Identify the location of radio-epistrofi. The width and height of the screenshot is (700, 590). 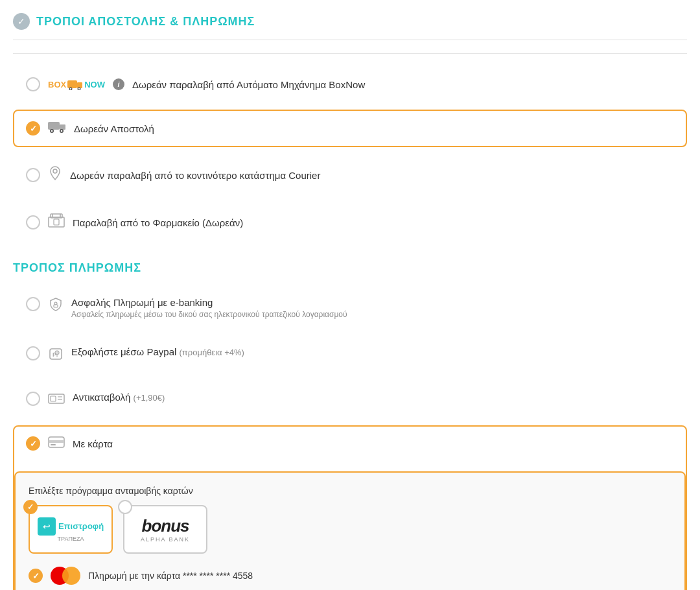
(30, 507).